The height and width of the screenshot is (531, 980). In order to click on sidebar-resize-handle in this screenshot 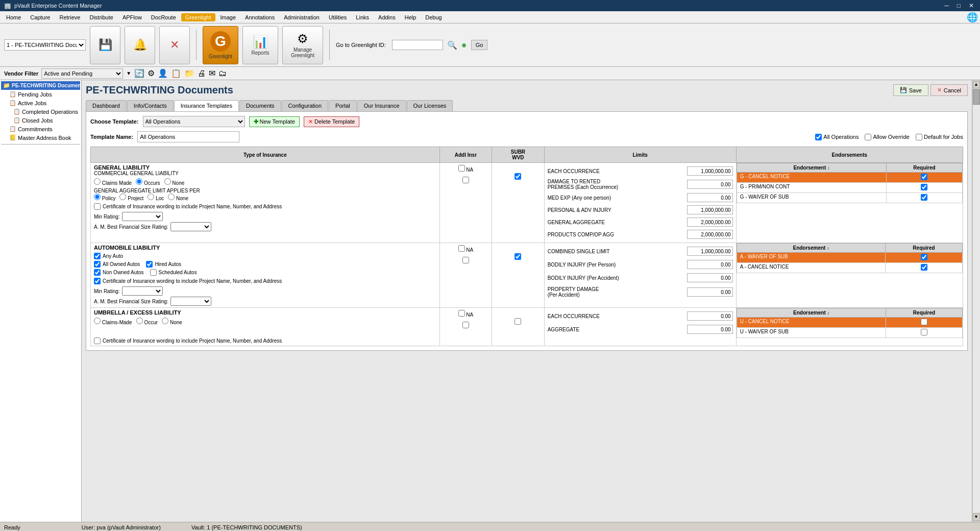, I will do `click(41, 147)`.